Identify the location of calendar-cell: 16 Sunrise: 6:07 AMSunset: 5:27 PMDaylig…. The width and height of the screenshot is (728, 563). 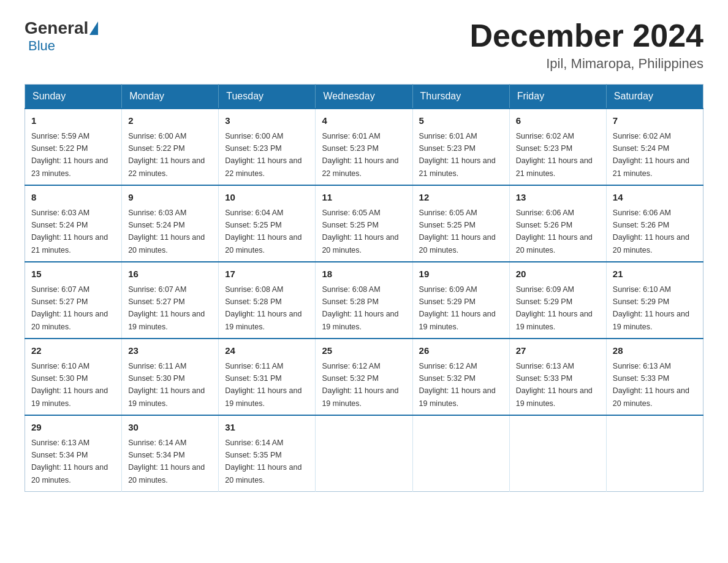
(170, 301).